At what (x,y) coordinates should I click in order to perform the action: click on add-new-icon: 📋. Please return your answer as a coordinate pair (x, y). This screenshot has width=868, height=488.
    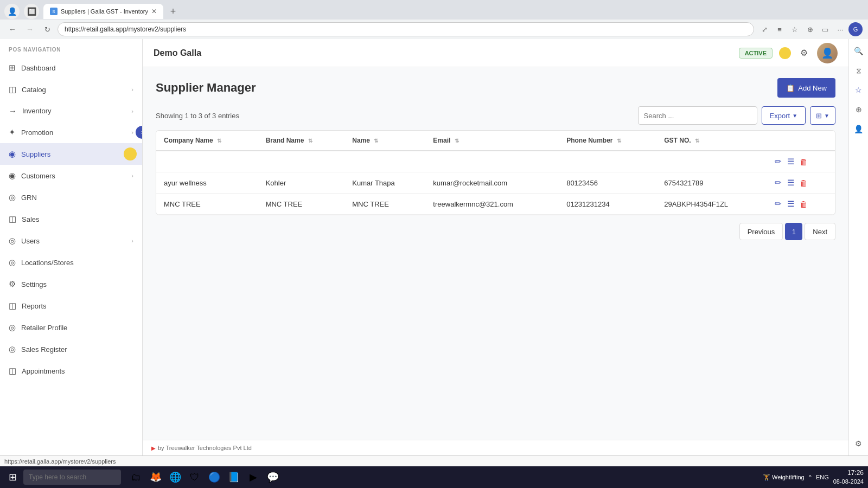
    Looking at the image, I should click on (790, 88).